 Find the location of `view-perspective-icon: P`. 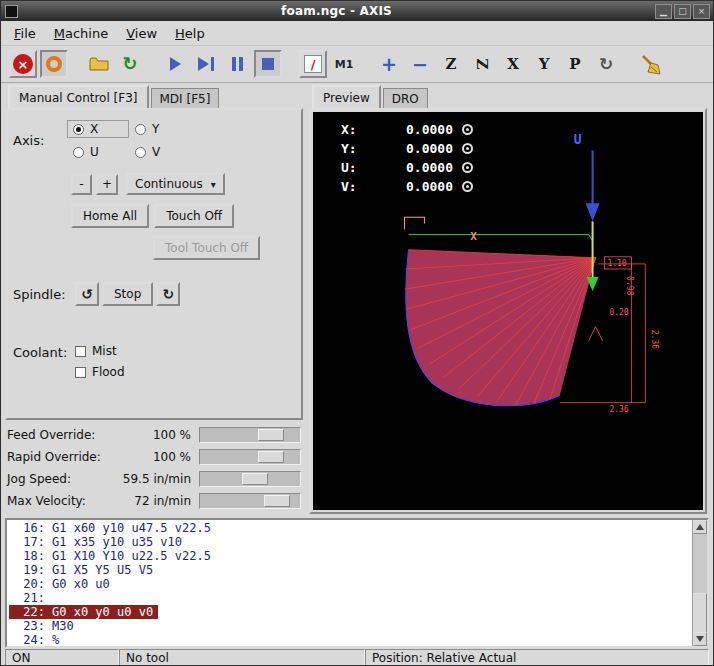

view-perspective-icon: P is located at coordinates (574, 64).